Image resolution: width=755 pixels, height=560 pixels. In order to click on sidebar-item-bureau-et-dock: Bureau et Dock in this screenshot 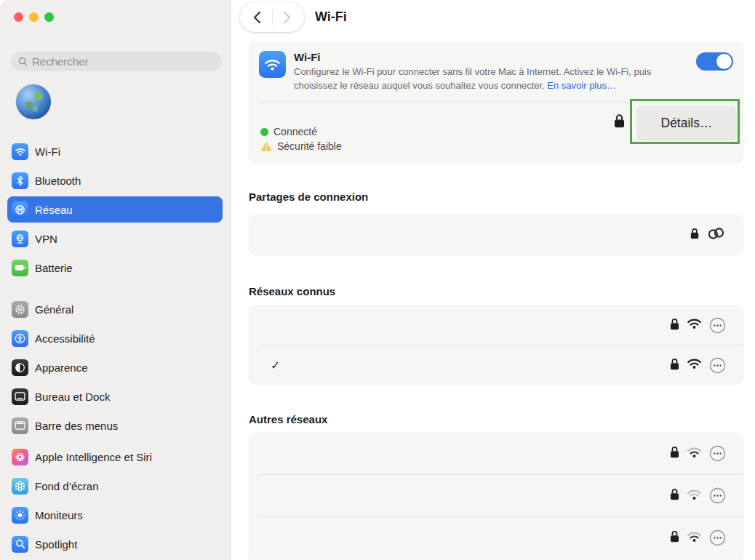, I will do `click(115, 396)`.